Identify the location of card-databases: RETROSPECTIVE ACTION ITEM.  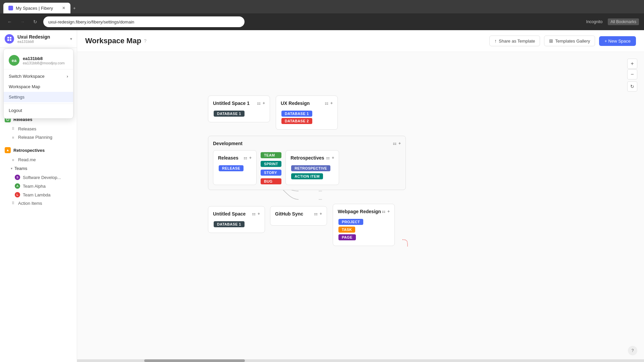
(312, 172).